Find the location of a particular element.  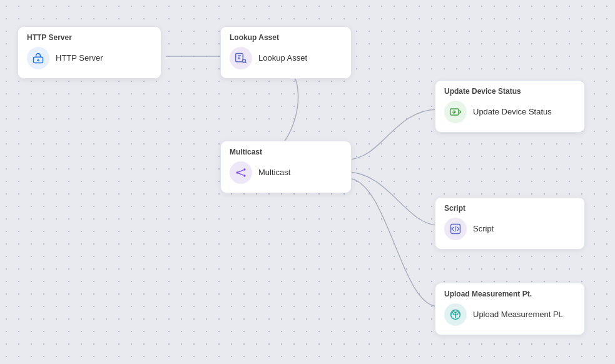

script-label: Script is located at coordinates (483, 229).